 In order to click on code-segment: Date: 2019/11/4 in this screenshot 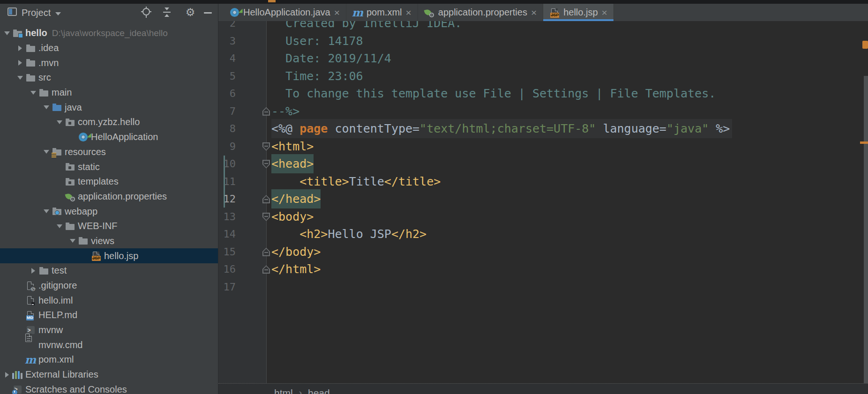, I will do `click(331, 58)`.